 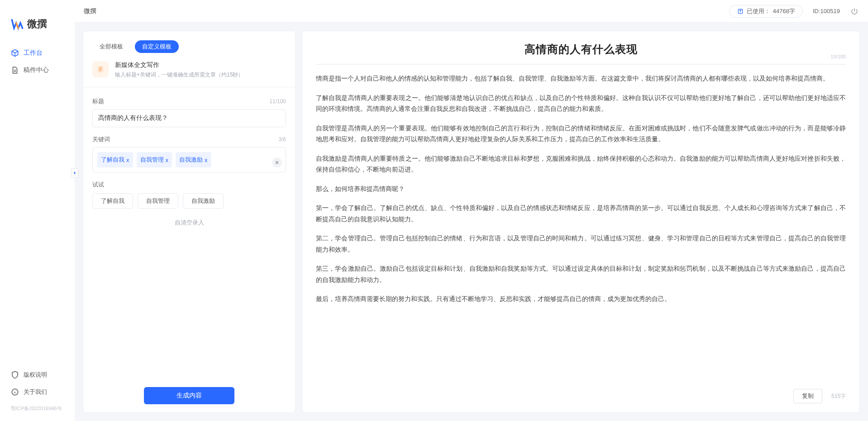 I want to click on template-tabs: 全部模板 自定义模板, so click(x=189, y=51).